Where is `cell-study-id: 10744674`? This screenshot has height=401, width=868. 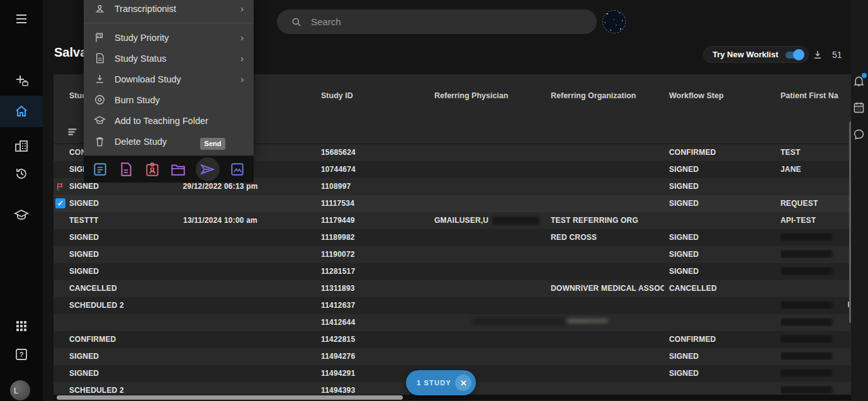
cell-study-id: 10744674 is located at coordinates (339, 169).